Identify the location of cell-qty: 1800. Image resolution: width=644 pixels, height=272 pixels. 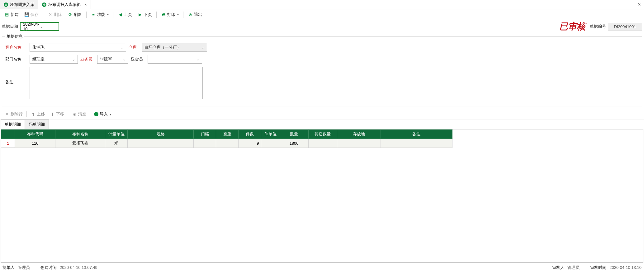
(294, 143).